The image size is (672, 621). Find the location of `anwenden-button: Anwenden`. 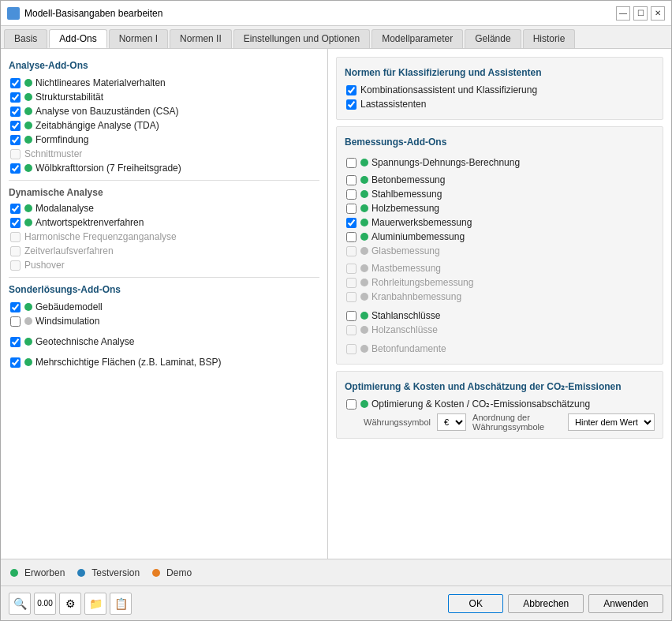

anwenden-button: Anwenden is located at coordinates (626, 604).